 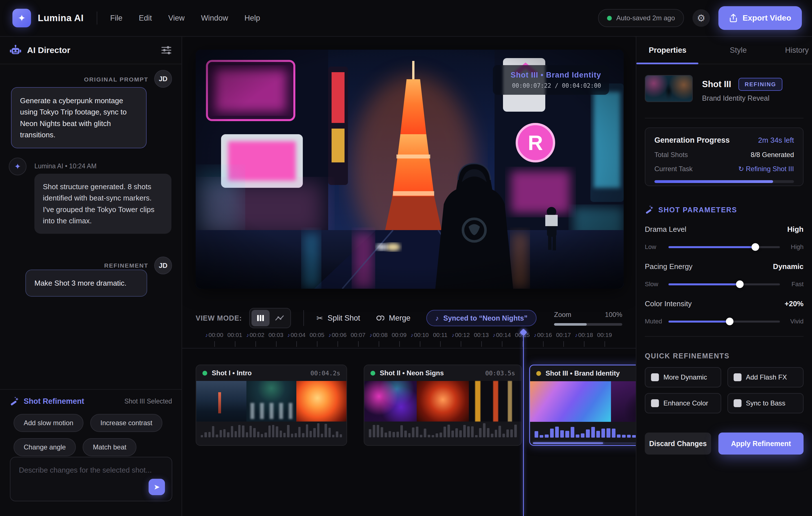 I want to click on thumbnail-gradient-wave, so click(x=571, y=401).